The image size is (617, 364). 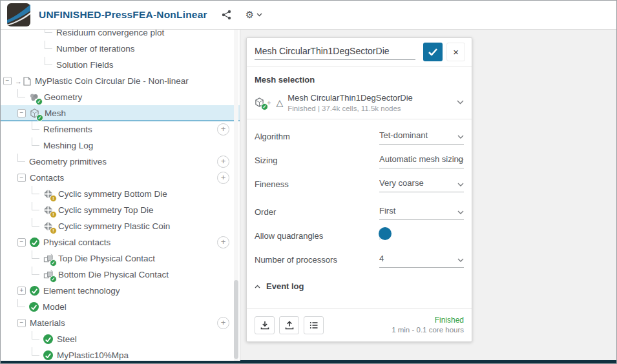 What do you see at coordinates (317, 137) in the screenshot?
I see `field-label: Algorithm` at bounding box center [317, 137].